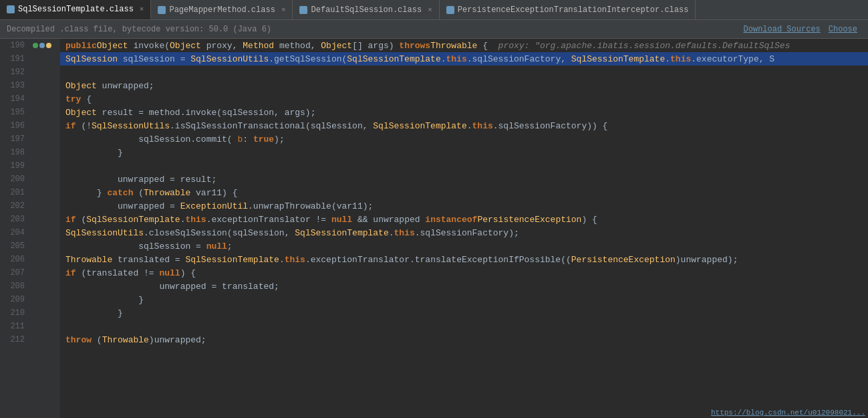  What do you see at coordinates (15, 72) in the screenshot?
I see `line-number: 192` at bounding box center [15, 72].